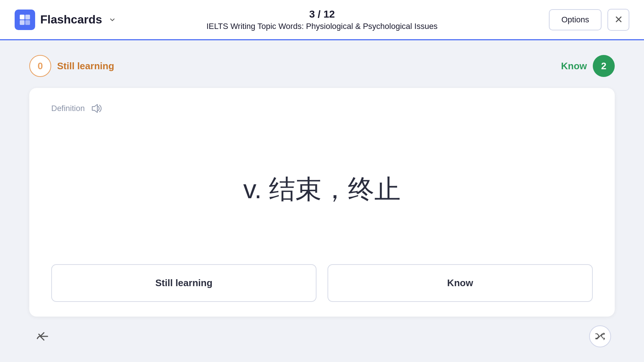 This screenshot has height=362, width=644. I want to click on close-icon: ✕, so click(618, 20).